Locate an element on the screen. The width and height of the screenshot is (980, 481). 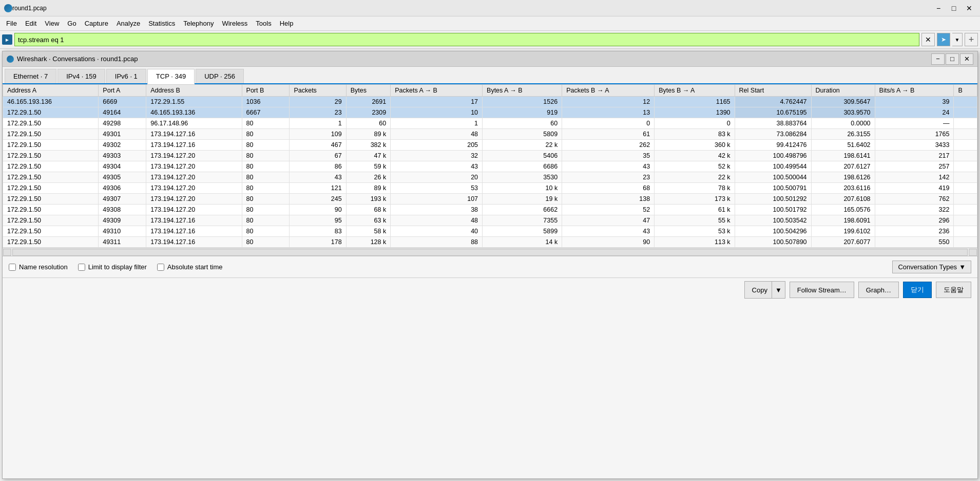
table-row: 172.29.1.5049305173.194.127.20804326 k20… is located at coordinates (490, 178).